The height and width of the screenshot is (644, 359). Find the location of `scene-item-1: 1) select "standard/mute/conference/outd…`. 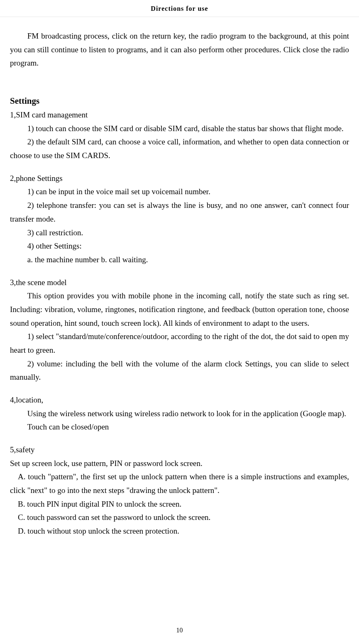

scene-item-1: 1) select "standard/mute/conference/outd… is located at coordinates (179, 344).